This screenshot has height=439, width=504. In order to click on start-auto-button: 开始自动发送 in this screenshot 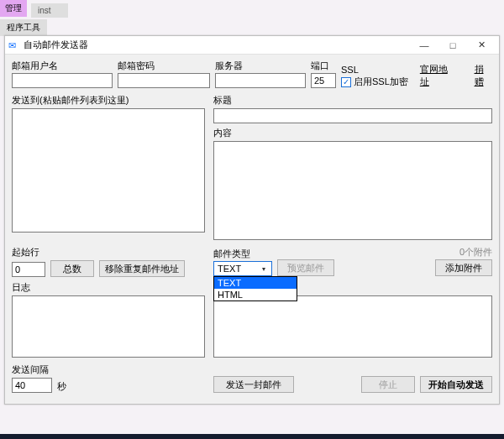, I will do `click(456, 384)`.